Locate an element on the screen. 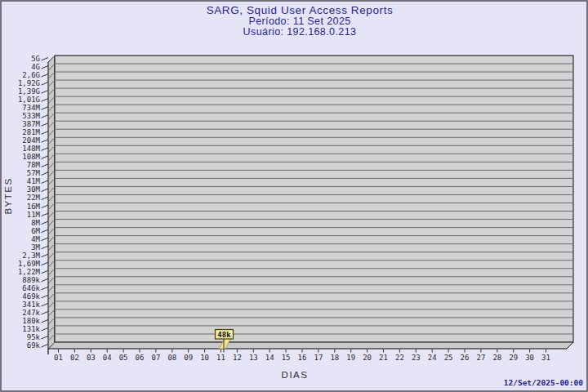 The height and width of the screenshot is (392, 588). x-tick-label: 06 is located at coordinates (140, 358).